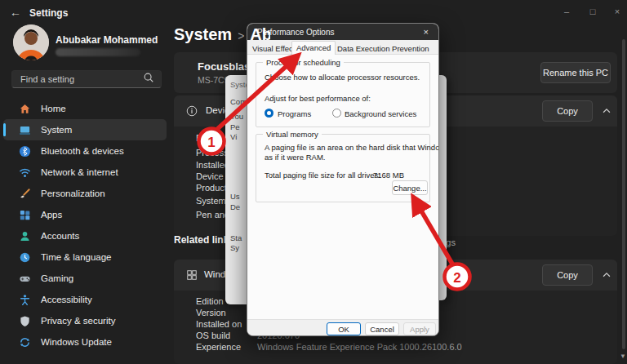 The height and width of the screenshot is (364, 627). What do you see at coordinates (236, 189) in the screenshot?
I see `system-properties-window-left-edge: System Com You Pe Vi Us De Sta Sy` at bounding box center [236, 189].